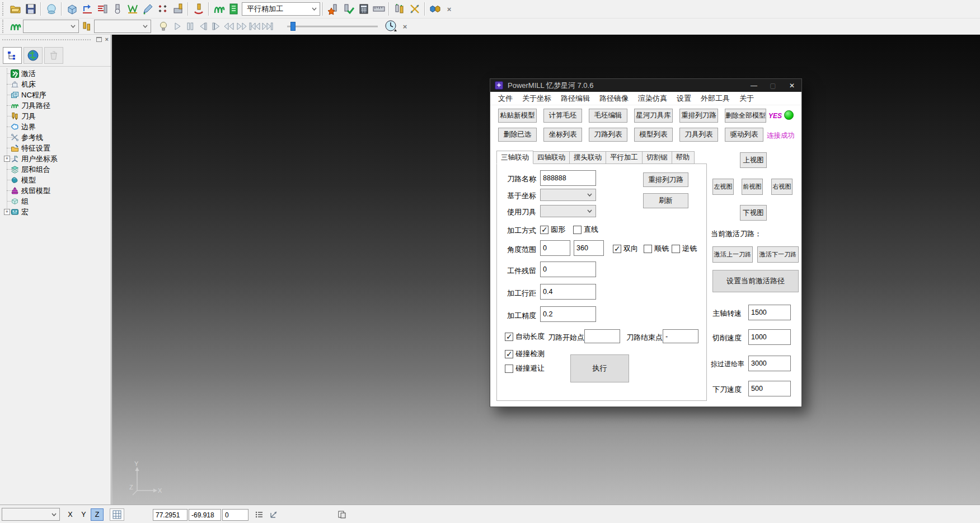 This screenshot has width=980, height=523. I want to click on tree-item-boundaries: 边界, so click(57, 127).